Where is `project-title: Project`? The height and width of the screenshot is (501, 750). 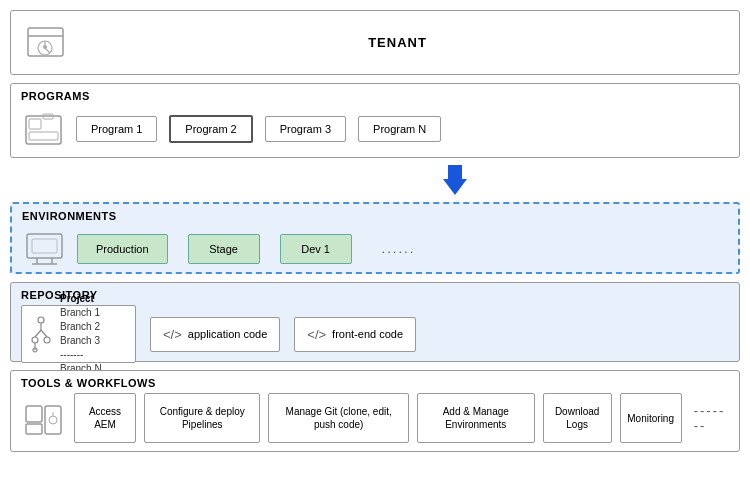 project-title: Project is located at coordinates (81, 298).